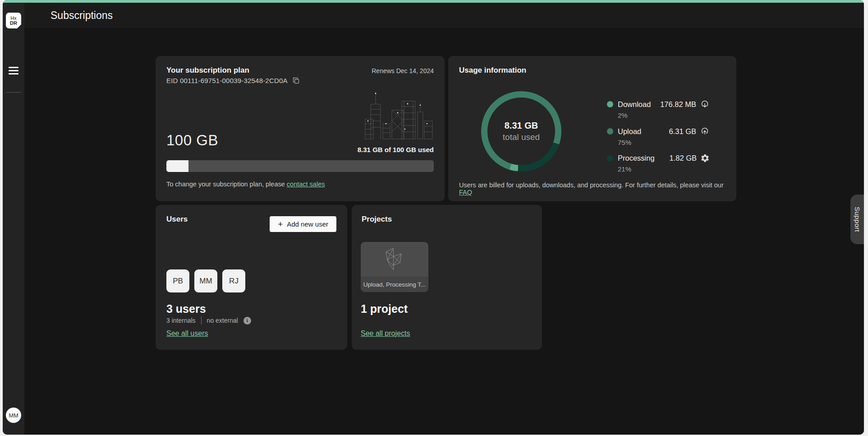 This screenshot has height=436, width=868. I want to click on change-plan-text: To change your subscription plan, please, so click(225, 184).